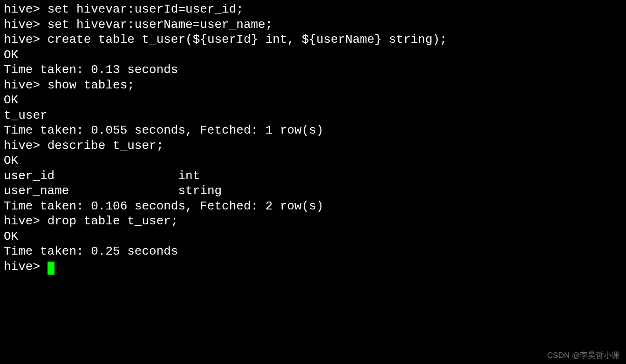 This screenshot has width=626, height=364. What do you see at coordinates (51, 268) in the screenshot?
I see `cursor-block` at bounding box center [51, 268].